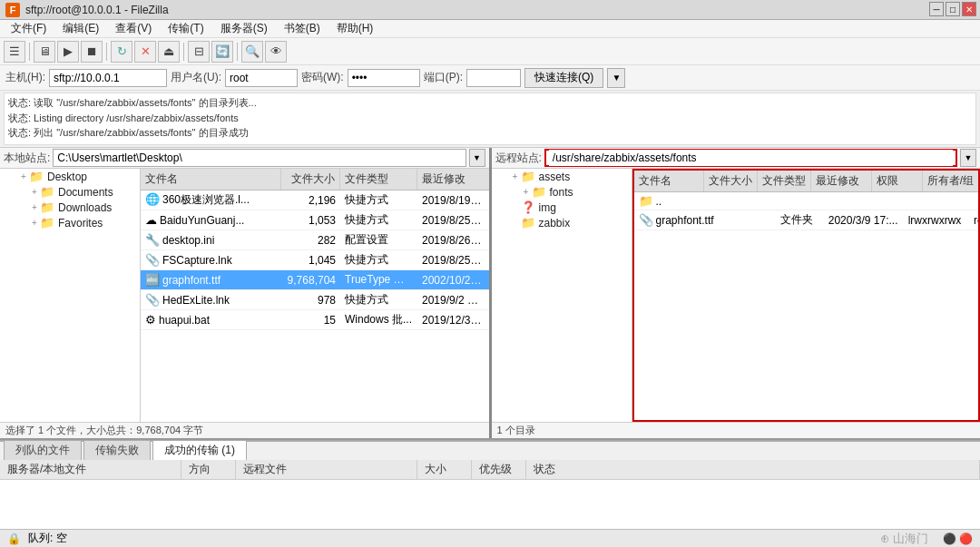 The height and width of the screenshot is (547, 980). I want to click on tree-item-downloads: + 📁 Downloads, so click(70, 207).